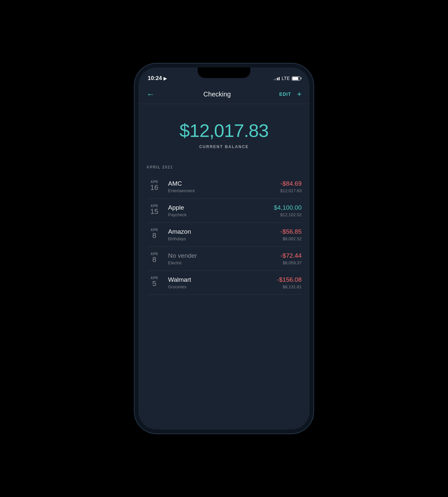 The height and width of the screenshot is (497, 448). I want to click on transaction-amount: -$72.44, so click(291, 256).